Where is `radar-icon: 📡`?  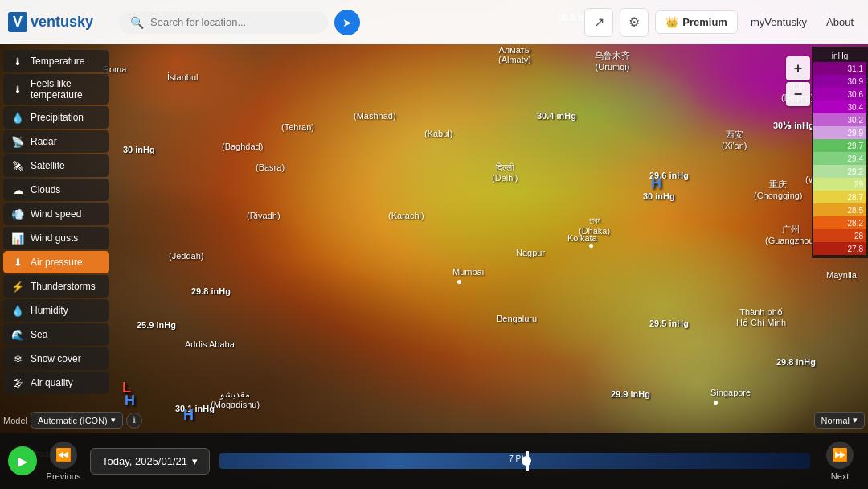 radar-icon: 📡 is located at coordinates (18, 142).